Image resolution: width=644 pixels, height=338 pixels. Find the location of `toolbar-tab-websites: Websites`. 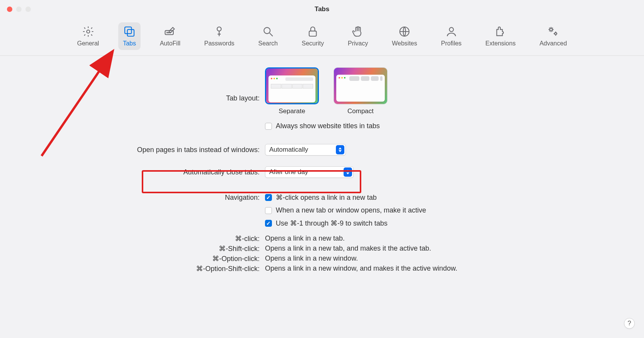

toolbar-tab-websites: Websites is located at coordinates (404, 36).